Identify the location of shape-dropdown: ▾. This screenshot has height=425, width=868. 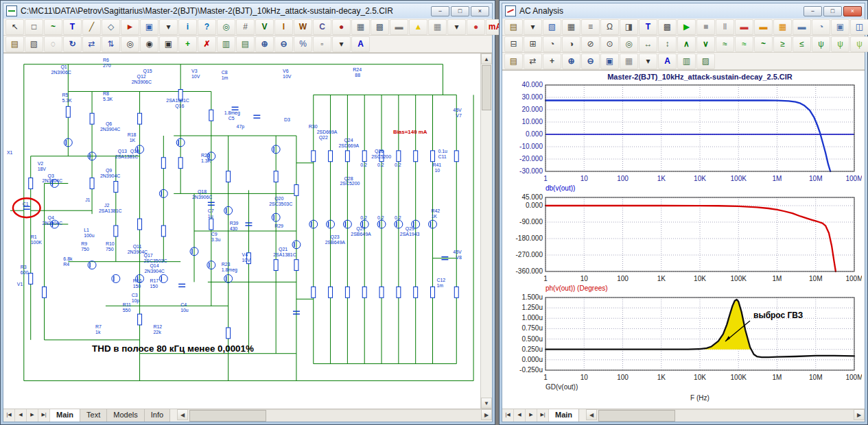
(457, 27).